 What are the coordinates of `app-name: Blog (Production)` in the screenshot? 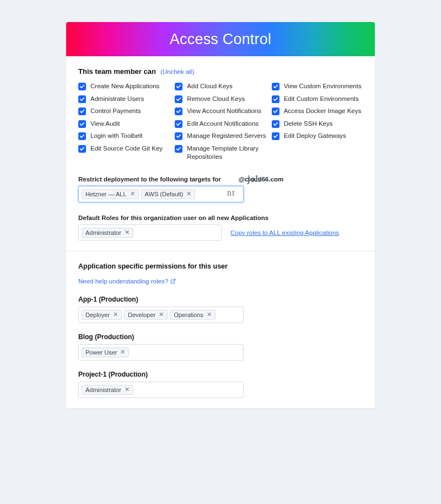 It's located at (220, 337).